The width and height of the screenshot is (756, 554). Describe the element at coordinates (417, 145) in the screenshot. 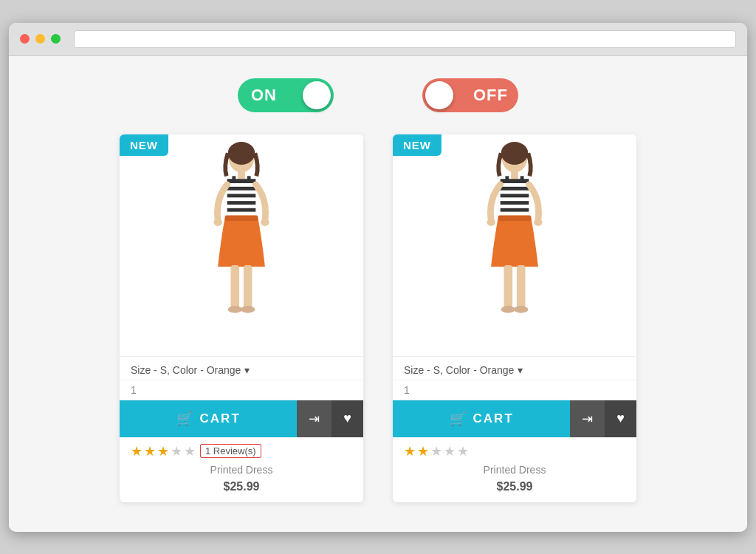

I see `product-badge-2: NEW` at that location.